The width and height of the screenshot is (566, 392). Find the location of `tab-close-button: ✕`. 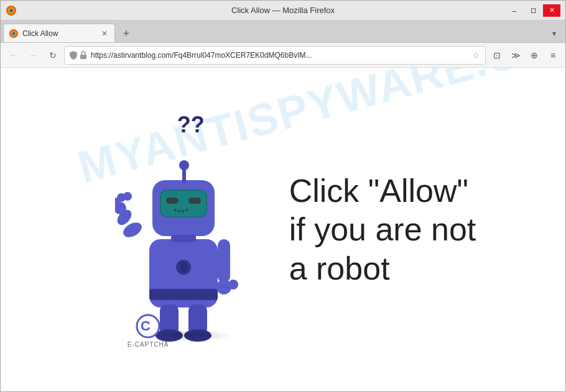

tab-close-button: ✕ is located at coordinates (104, 34).